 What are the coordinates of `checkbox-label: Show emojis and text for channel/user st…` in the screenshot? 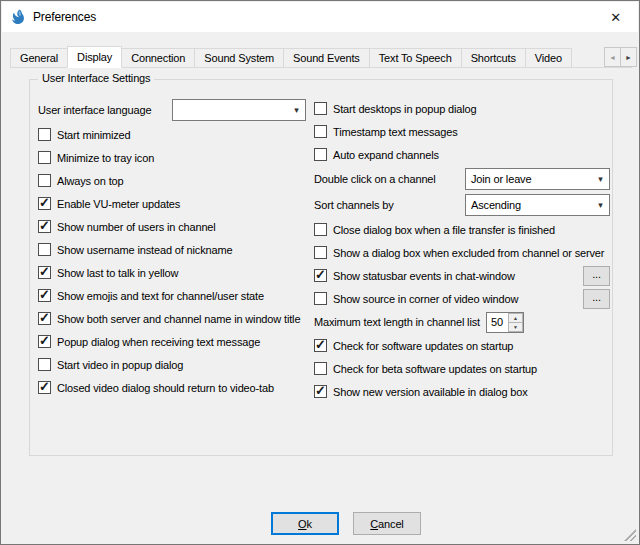 It's located at (160, 296).